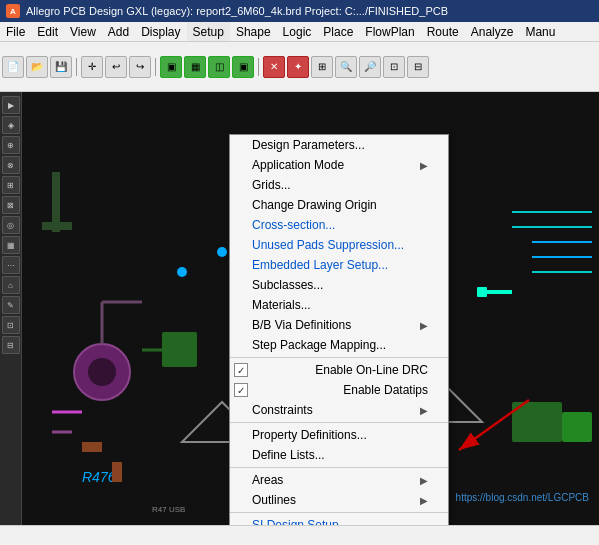 The width and height of the screenshot is (599, 545). I want to click on sidebar-btn11: ✎, so click(11, 305).